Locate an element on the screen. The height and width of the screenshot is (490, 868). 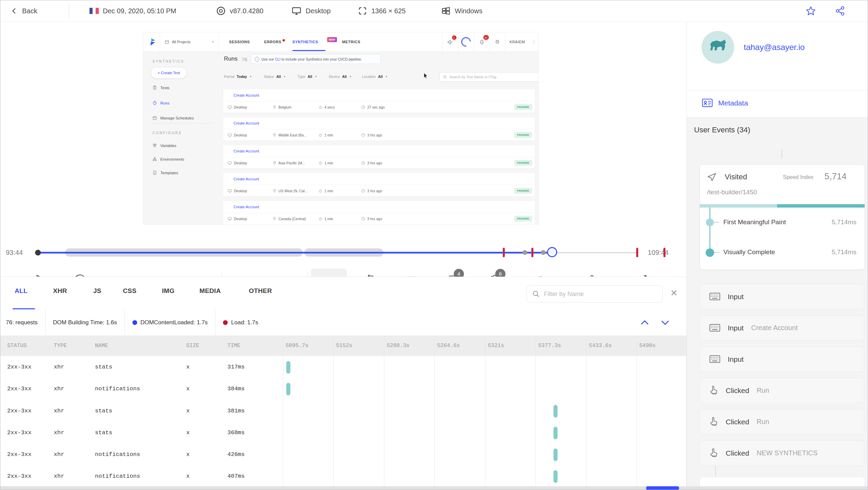
test-search-input: Search by Test Name or #Tag is located at coordinates (489, 77).